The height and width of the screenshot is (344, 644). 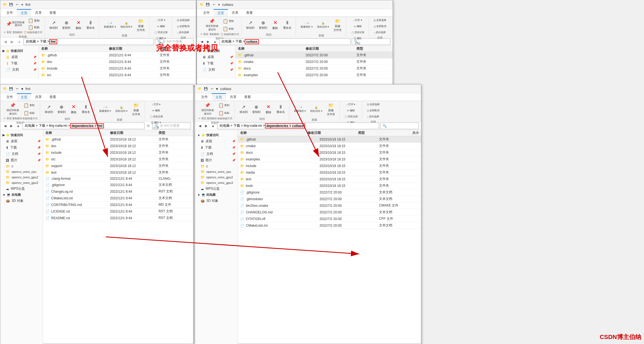 I want to click on quick-access-header-cutlass-top: ▶ ⭐ 快速访问, so click(x=216, y=51).